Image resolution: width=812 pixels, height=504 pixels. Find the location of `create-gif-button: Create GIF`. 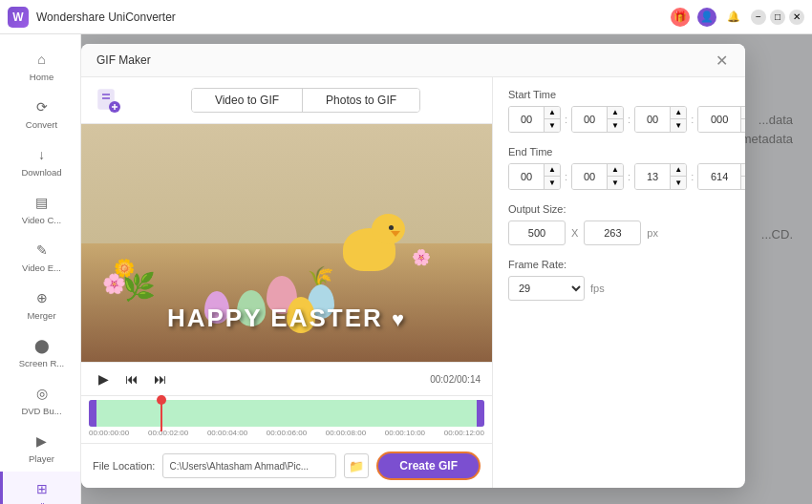

create-gif-button: Create GIF is located at coordinates (428, 466).